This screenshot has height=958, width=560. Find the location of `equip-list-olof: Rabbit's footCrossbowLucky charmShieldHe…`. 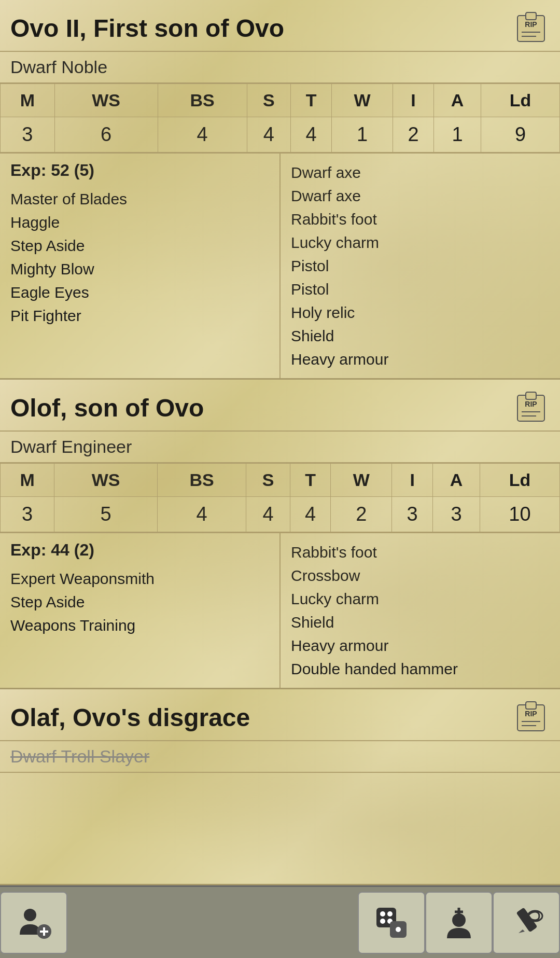

equip-list-olof: Rabbit's footCrossbowLucky charmShieldHe… is located at coordinates (420, 610).